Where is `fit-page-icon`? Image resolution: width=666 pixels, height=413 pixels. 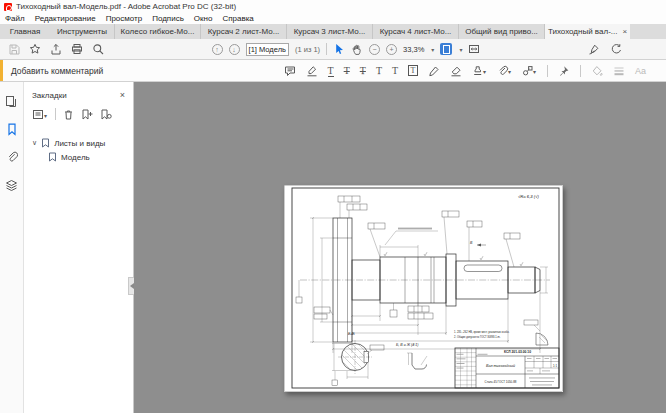
fit-page-icon is located at coordinates (446, 49).